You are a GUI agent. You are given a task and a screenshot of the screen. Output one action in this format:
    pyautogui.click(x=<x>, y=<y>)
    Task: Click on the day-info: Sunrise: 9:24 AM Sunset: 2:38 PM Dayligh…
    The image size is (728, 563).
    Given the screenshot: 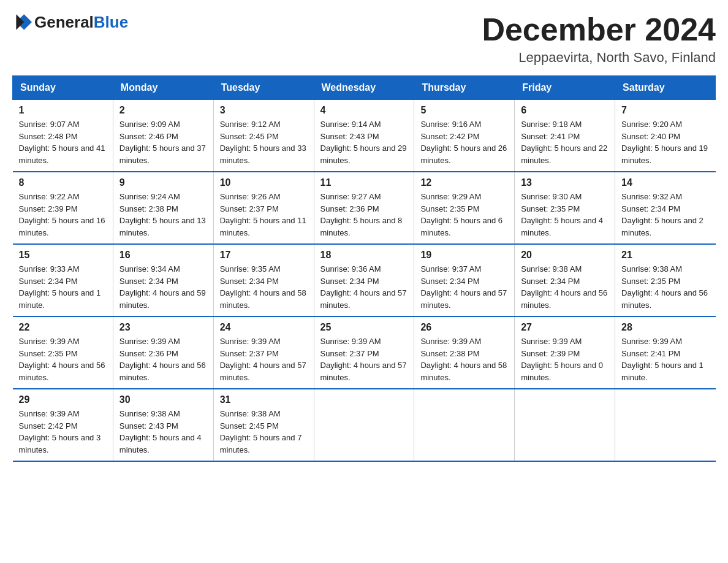 What is the action you would take?
    pyautogui.click(x=163, y=215)
    